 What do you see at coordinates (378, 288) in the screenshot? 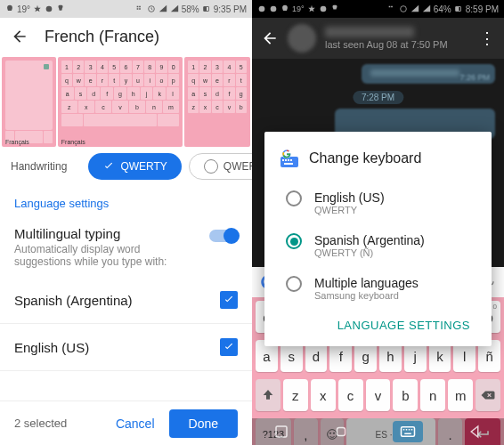
I see `keyboard-option: Multiple languagesSamsung keyboard` at bounding box center [378, 288].